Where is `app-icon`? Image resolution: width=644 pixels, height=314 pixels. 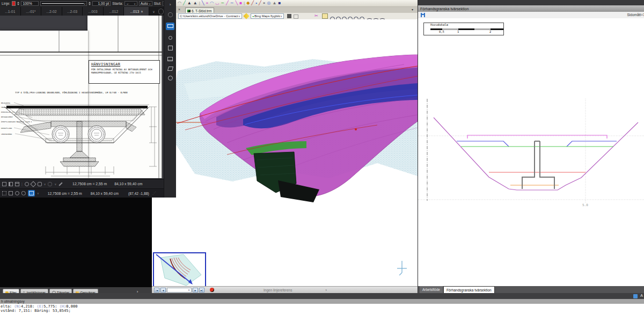
app-icon is located at coordinates (635, 296).